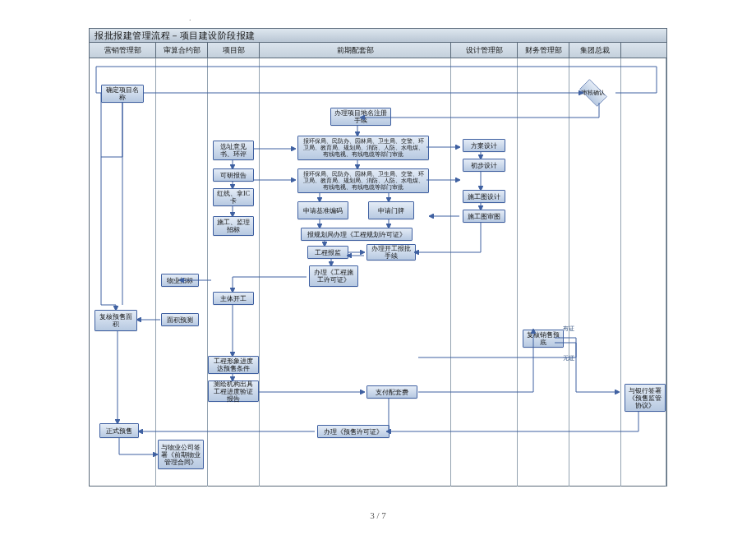 This screenshot has width=756, height=535. Describe the element at coordinates (378, 36) in the screenshot. I see `diagram-title: 报批报建管理流程－项目建设阶段报建` at that location.